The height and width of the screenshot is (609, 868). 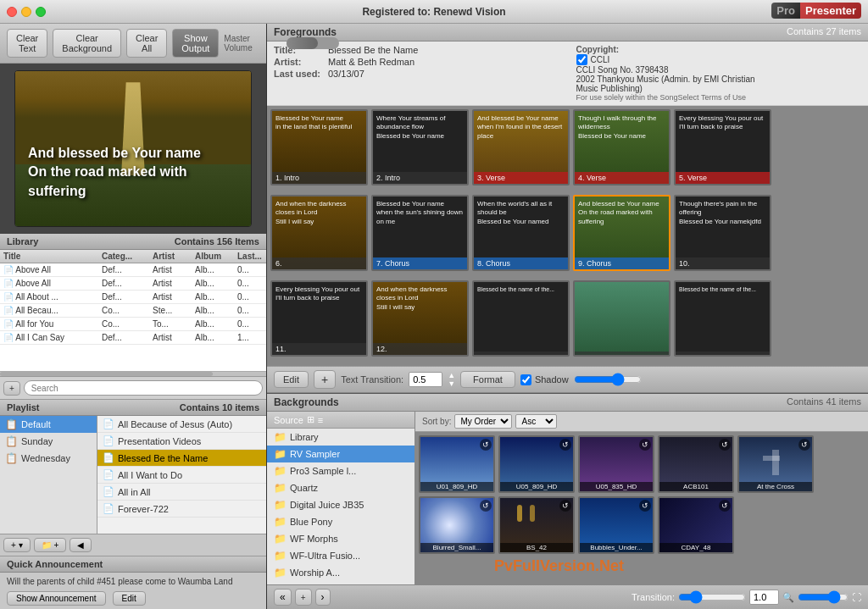 What do you see at coordinates (143, 388) in the screenshot?
I see `library-search-input` at bounding box center [143, 388].